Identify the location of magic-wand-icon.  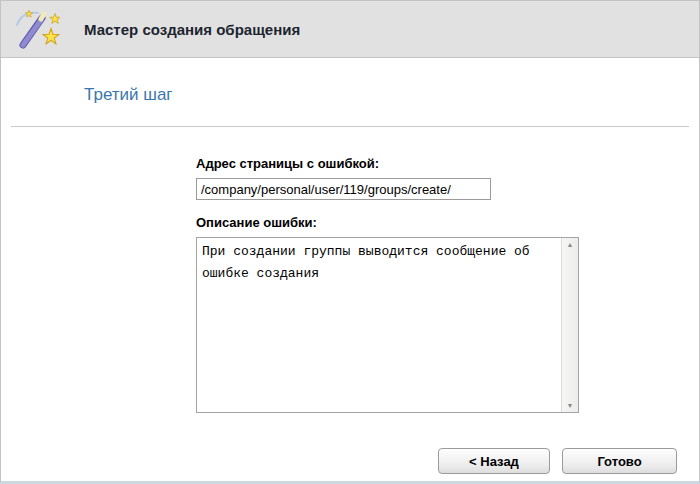
(37, 29).